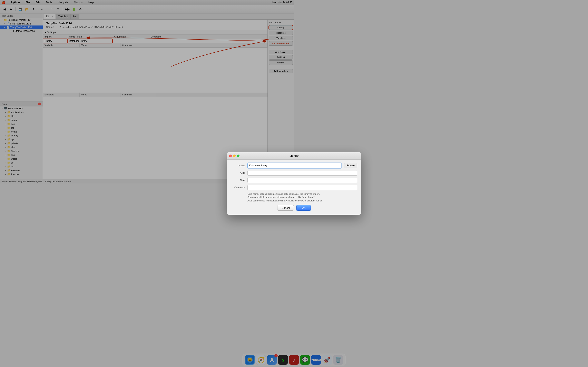  What do you see at coordinates (234, 156) in the screenshot?
I see `traffic-lights` at bounding box center [234, 156].